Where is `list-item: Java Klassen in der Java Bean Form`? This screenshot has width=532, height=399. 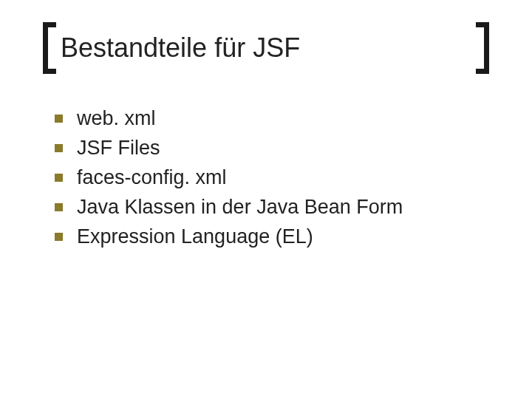 list-item: Java Klassen in der Java Bean Form is located at coordinates (270, 207).